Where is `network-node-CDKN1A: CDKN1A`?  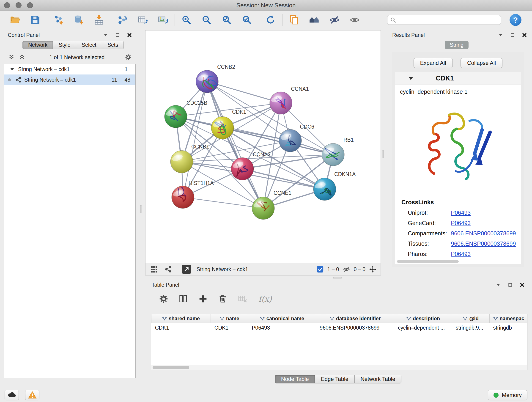 network-node-CDKN1A: CDKN1A is located at coordinates (335, 186).